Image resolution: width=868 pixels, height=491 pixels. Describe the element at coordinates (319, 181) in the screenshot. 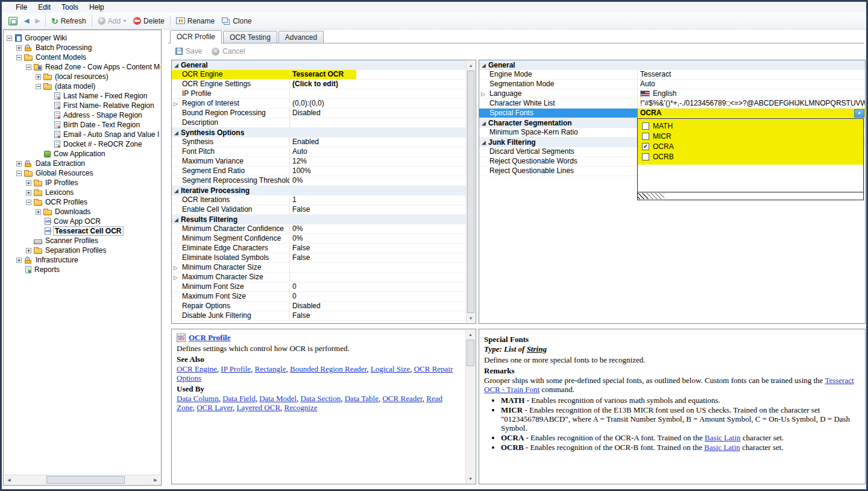

I see `property-row: Segment Reprocessing Threshold0%` at that location.